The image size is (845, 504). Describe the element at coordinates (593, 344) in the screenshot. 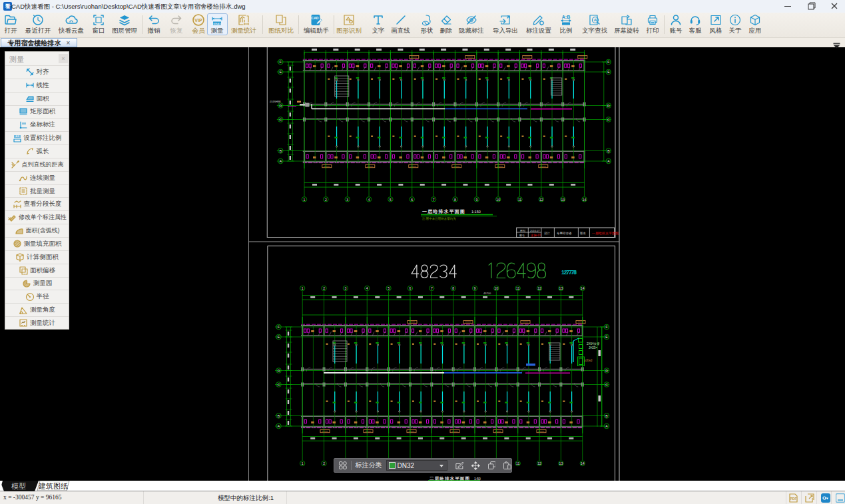

I see `svg-text: 2X64接管` at that location.